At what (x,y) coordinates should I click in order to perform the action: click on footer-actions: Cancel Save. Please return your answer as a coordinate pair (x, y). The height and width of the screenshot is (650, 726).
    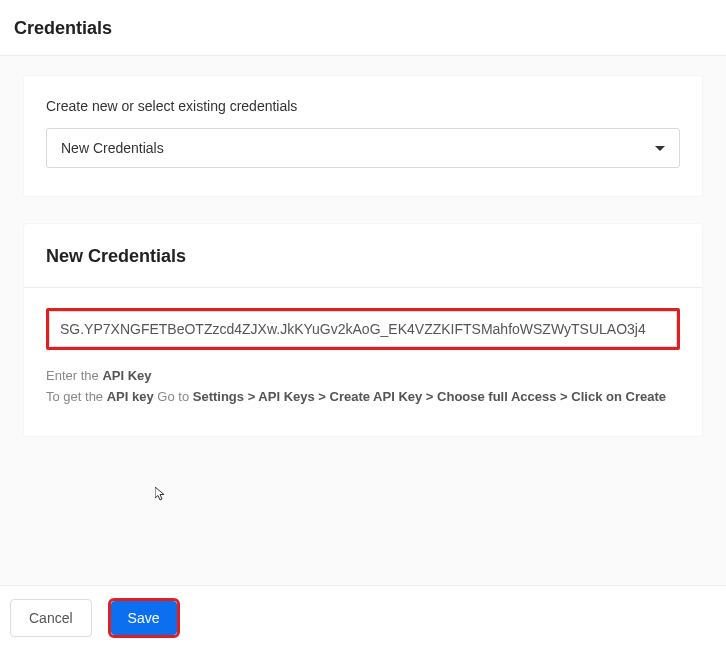
    Looking at the image, I should click on (363, 618).